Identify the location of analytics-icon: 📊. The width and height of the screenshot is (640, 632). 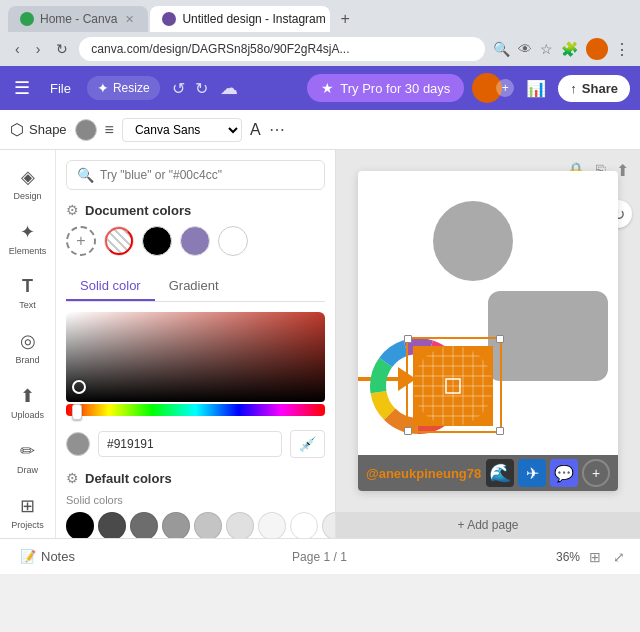
(536, 88).